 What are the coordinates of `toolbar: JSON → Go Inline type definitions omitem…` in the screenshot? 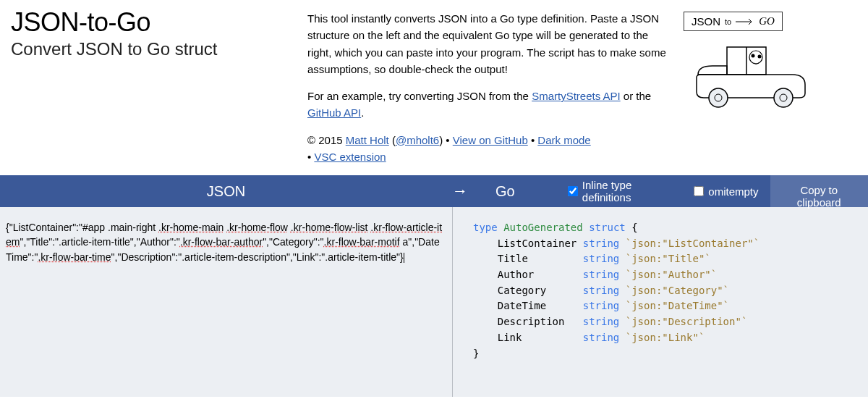 It's located at (434, 191).